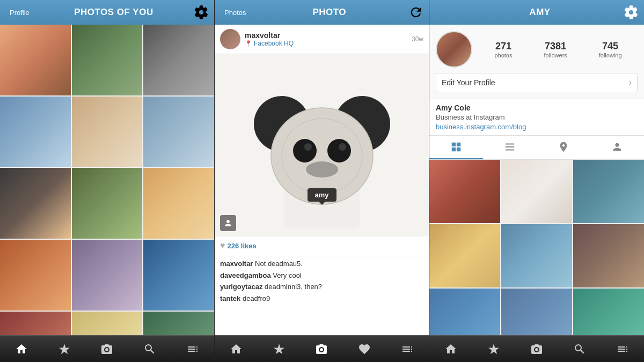 Image resolution: width=644 pixels, height=362 pixels. What do you see at coordinates (416, 12) in the screenshot?
I see `refresh-icon` at bounding box center [416, 12].